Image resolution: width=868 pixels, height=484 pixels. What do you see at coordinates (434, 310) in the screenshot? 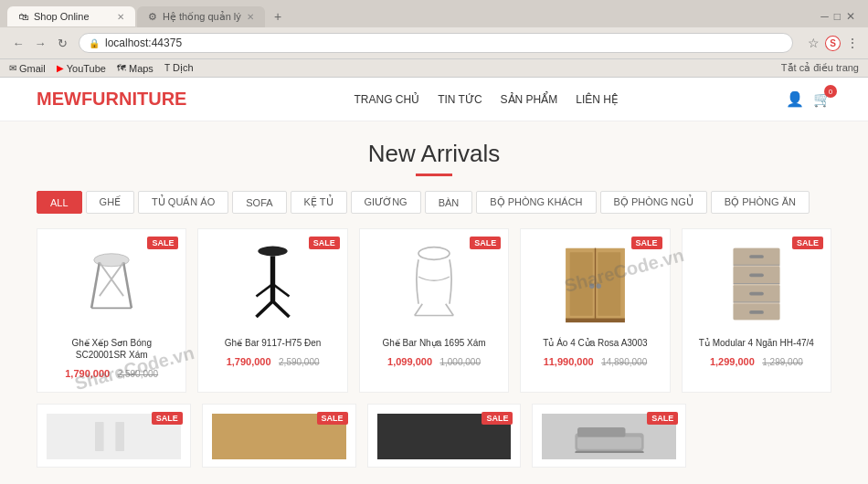
I see `product-card-3: SALE Ghế Bar Nhựa 1695 Xám 1,099,000` at bounding box center [434, 310].